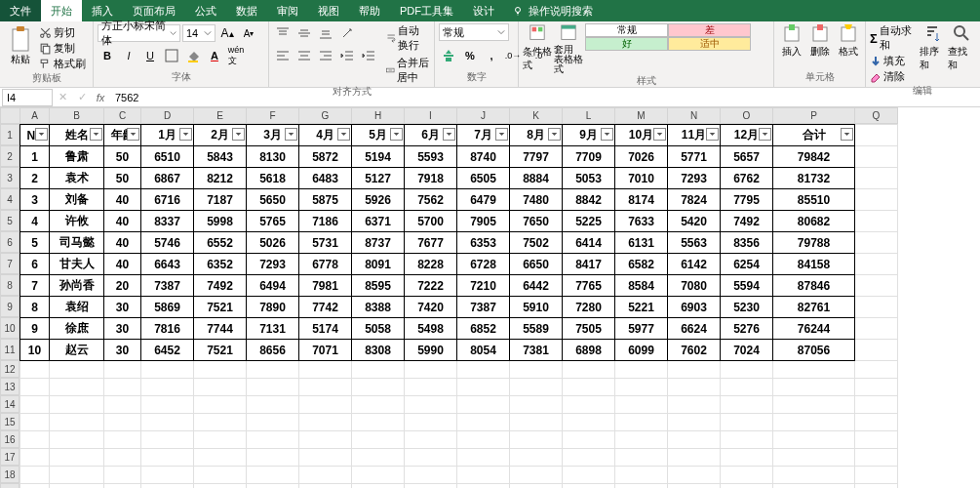  What do you see at coordinates (326, 116) in the screenshot?
I see `column-header: G` at bounding box center [326, 116].